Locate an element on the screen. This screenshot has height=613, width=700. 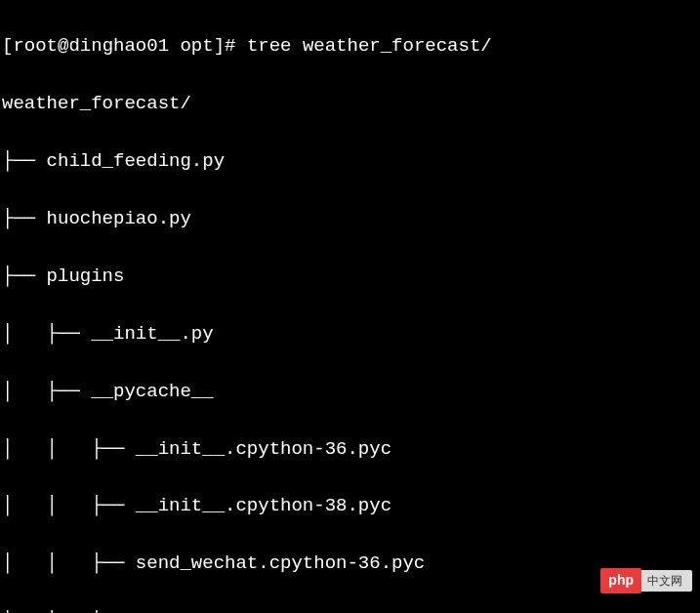
tree-entry: │ │ ├── trend_chart.cpython-36.pyc is located at coordinates (350, 610).